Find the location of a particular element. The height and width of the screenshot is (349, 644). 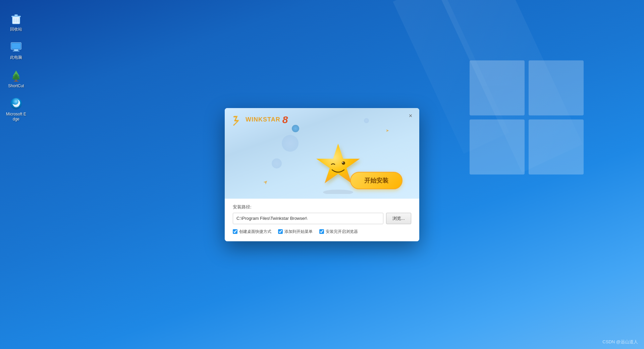

install-path-input is located at coordinates (308, 218).